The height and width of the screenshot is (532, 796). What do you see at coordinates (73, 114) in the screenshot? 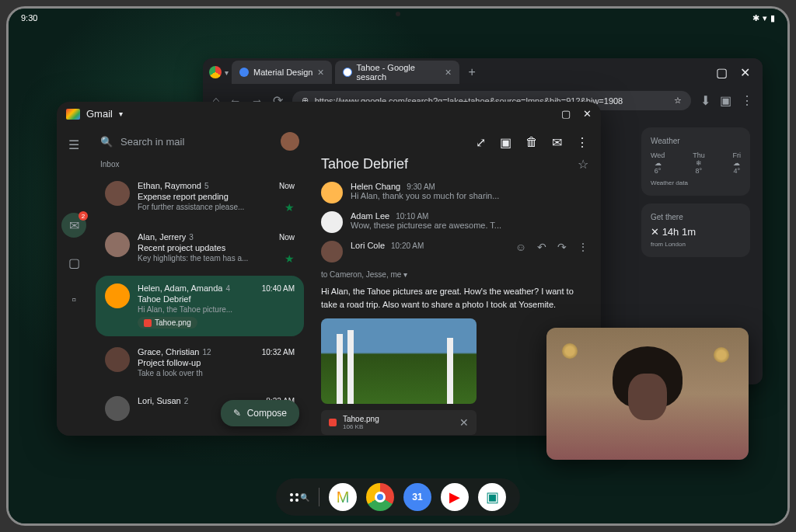
I see `gmail-logo-icon` at bounding box center [73, 114].